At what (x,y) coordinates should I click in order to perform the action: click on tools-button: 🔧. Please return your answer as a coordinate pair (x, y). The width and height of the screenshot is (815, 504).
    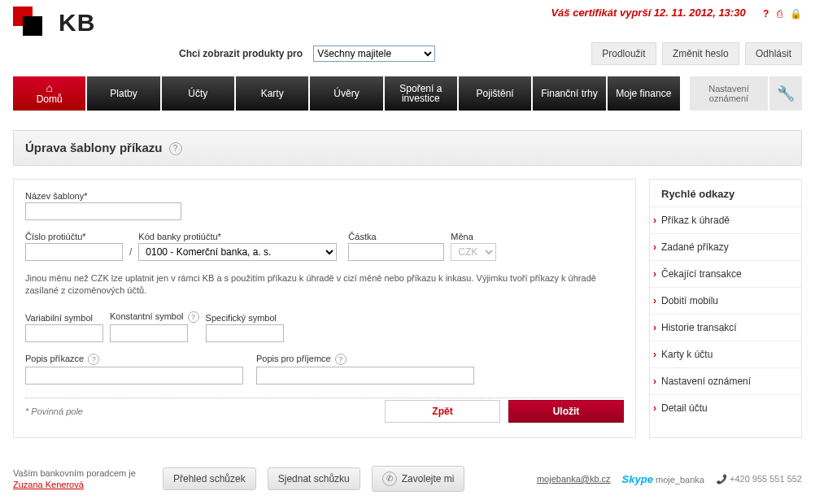
    Looking at the image, I should click on (786, 93).